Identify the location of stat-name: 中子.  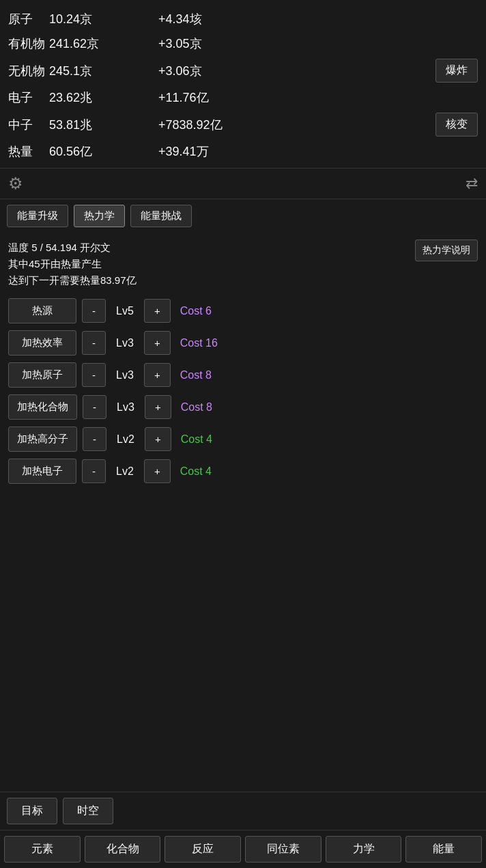
(29, 125).